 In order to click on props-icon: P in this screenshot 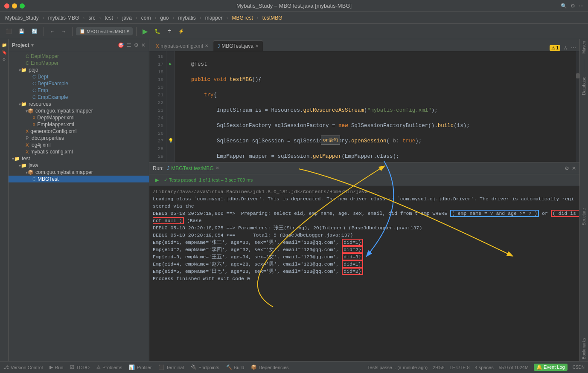, I will do `click(27, 138)`.